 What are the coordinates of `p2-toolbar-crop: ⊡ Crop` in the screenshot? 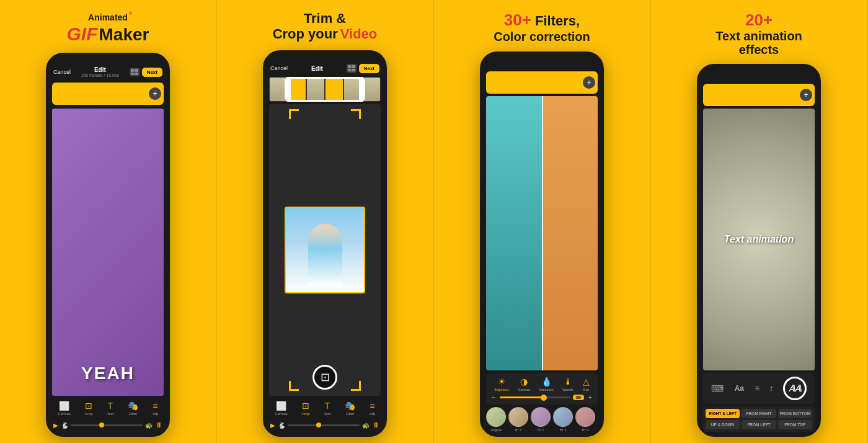 It's located at (306, 408).